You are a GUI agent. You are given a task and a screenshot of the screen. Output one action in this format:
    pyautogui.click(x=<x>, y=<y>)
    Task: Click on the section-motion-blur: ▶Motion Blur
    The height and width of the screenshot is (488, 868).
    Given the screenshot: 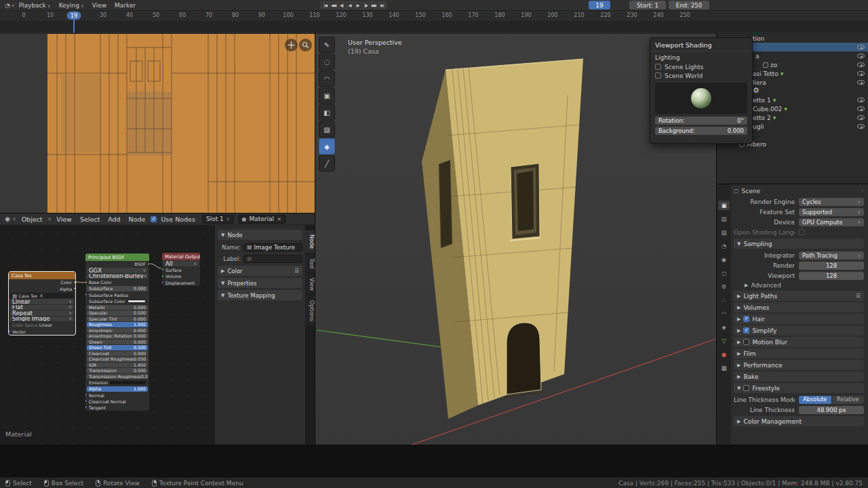 What is the action you would take?
    pyautogui.click(x=799, y=342)
    